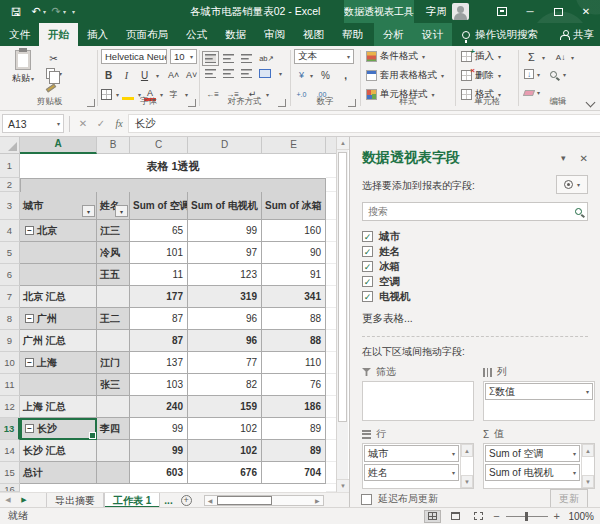 This screenshot has width=600, height=524. What do you see at coordinates (144, 75) in the screenshot?
I see `underline-button` at bounding box center [144, 75].